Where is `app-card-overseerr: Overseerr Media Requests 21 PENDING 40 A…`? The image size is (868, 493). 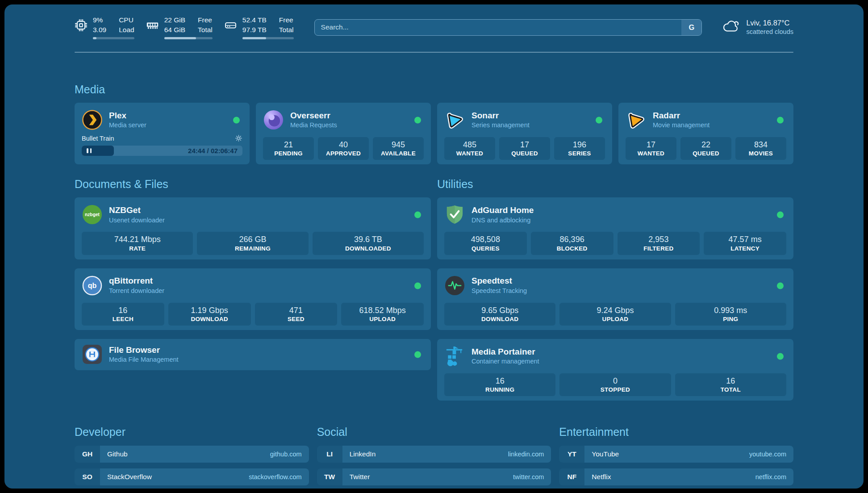 app-card-overseerr: Overseerr Media Requests 21 PENDING 40 A… is located at coordinates (343, 134).